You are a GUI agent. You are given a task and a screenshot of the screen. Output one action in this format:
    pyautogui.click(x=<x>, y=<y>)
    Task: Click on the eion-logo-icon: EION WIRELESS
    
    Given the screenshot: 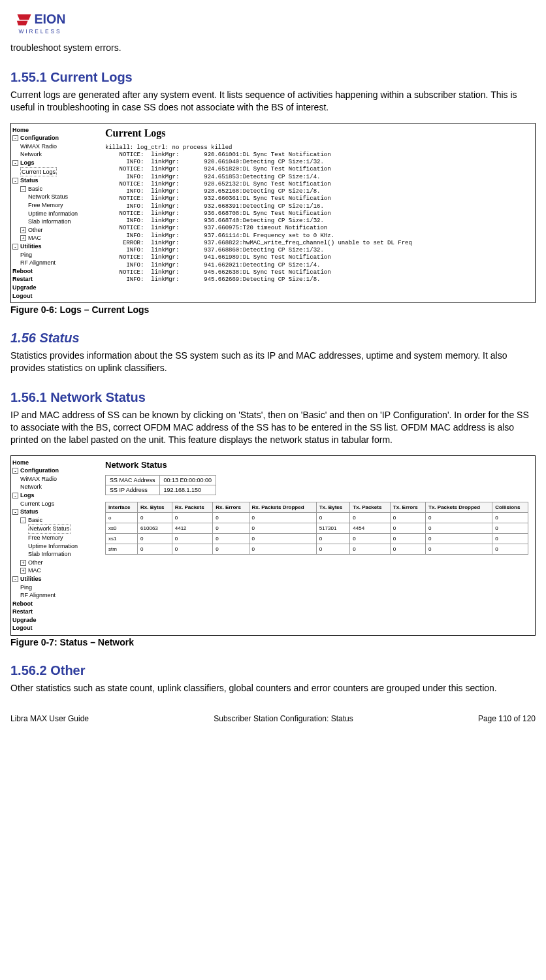 What is the action you would take?
    pyautogui.click(x=56, y=24)
    